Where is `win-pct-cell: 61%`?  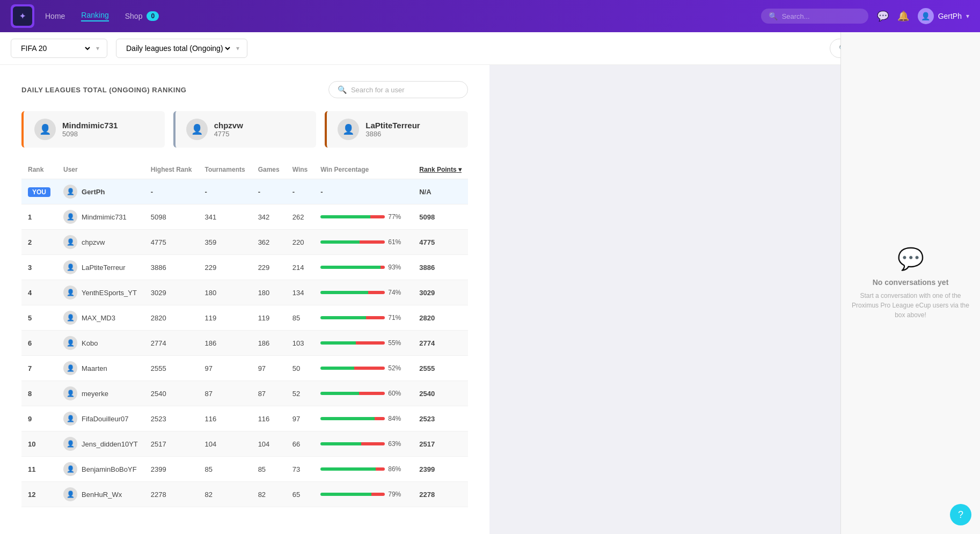 win-pct-cell: 61% is located at coordinates (363, 243).